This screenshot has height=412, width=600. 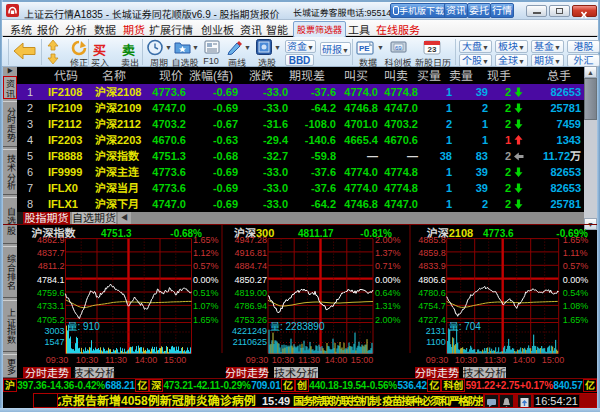 What do you see at coordinates (388, 266) in the screenshot?
I see `svg-text: 0.71%` at bounding box center [388, 266].